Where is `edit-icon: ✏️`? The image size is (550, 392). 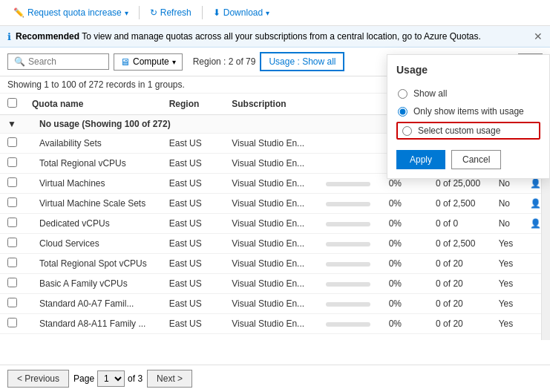 edit-icon: ✏️ is located at coordinates (19, 13).